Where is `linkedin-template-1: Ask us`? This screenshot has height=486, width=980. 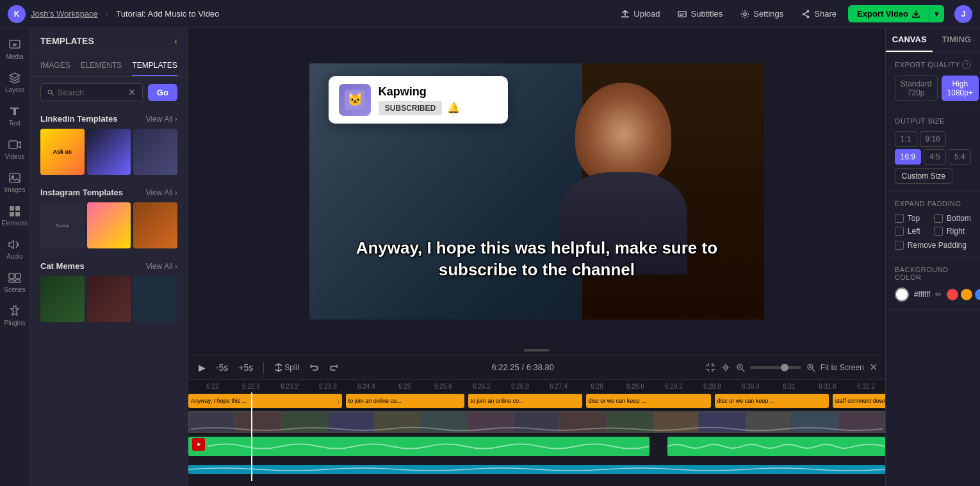
linkedin-template-1: Ask us is located at coordinates (63, 152).